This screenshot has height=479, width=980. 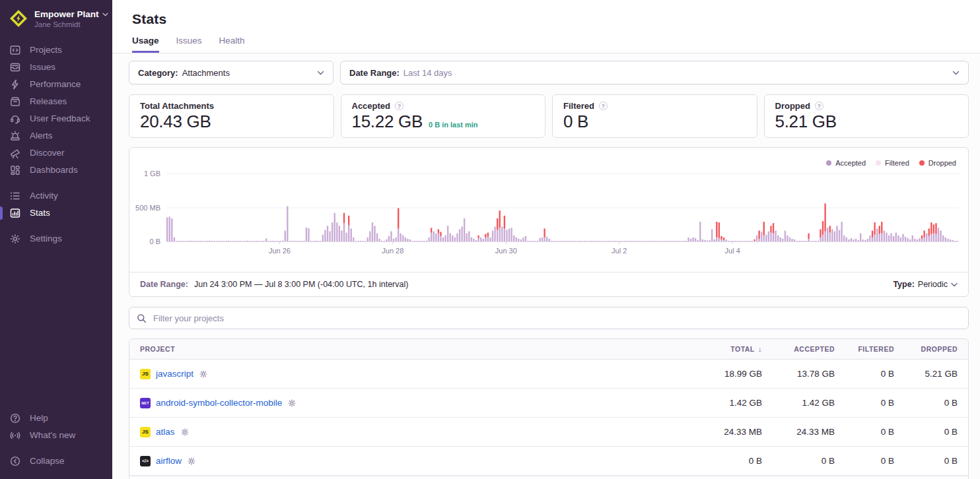 What do you see at coordinates (56, 67) in the screenshot?
I see `sidebar-item-issues: Issues` at bounding box center [56, 67].